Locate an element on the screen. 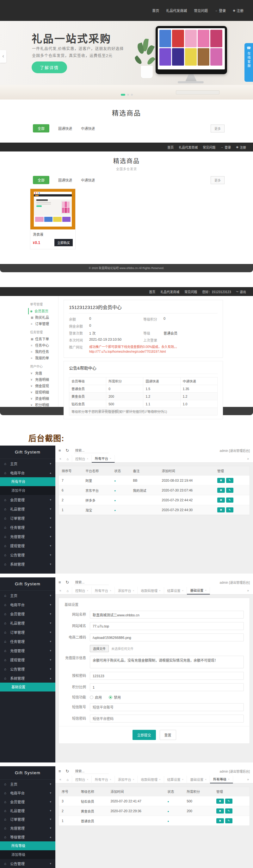 This screenshot has height=868, width=253. choose-file-button: 选择文件 is located at coordinates (99, 649).